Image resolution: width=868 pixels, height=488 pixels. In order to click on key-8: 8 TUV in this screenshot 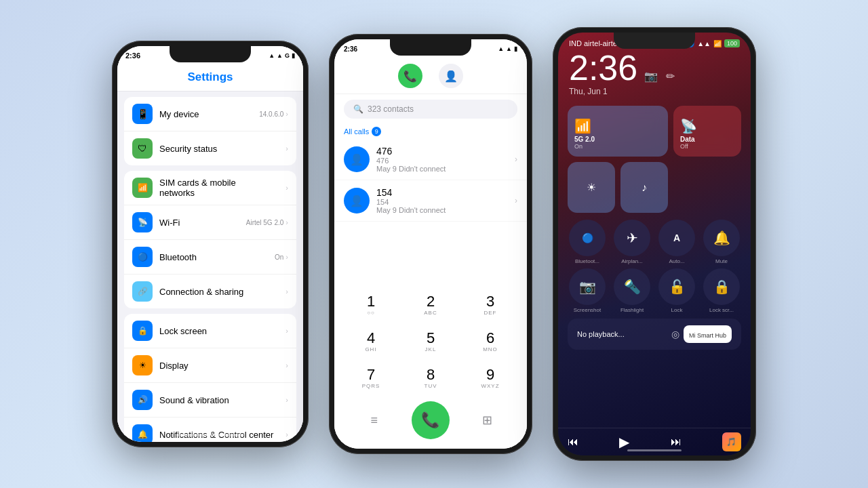, I will do `click(431, 378)`.